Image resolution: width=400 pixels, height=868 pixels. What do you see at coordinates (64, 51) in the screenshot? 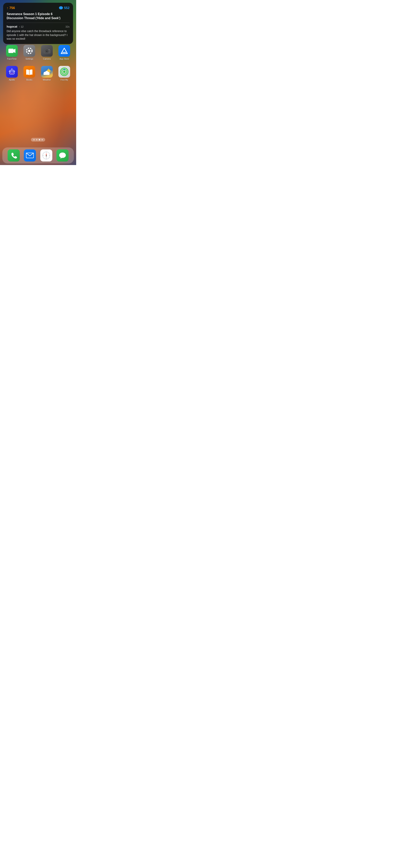
I see `appstore-icon` at bounding box center [64, 51].